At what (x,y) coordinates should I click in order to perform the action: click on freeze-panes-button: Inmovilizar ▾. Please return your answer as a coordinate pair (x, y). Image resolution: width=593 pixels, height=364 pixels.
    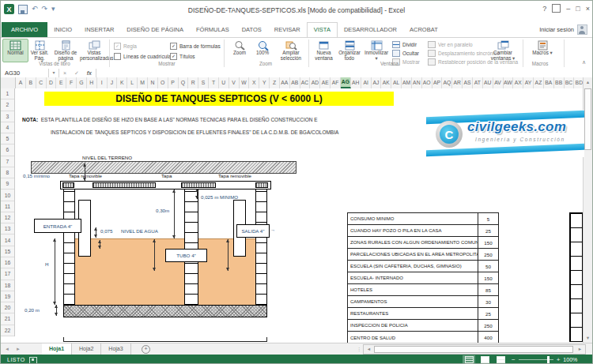
    Looking at the image, I should click on (376, 51).